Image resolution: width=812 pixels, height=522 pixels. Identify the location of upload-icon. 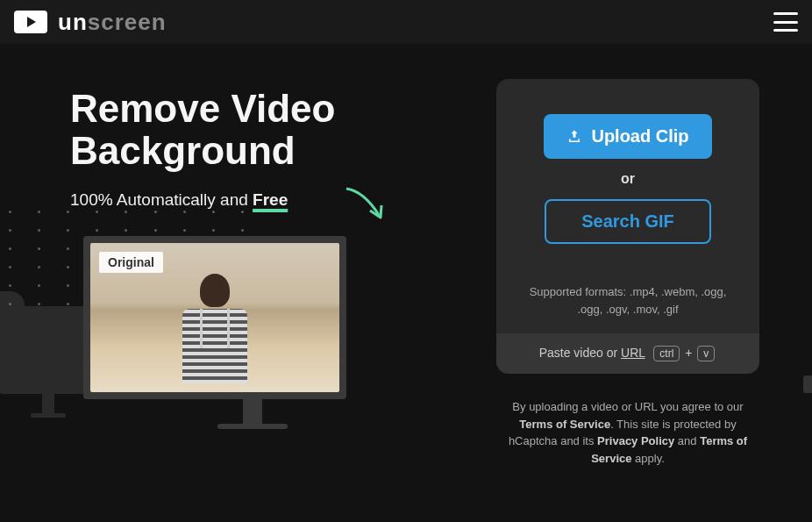
(574, 137).